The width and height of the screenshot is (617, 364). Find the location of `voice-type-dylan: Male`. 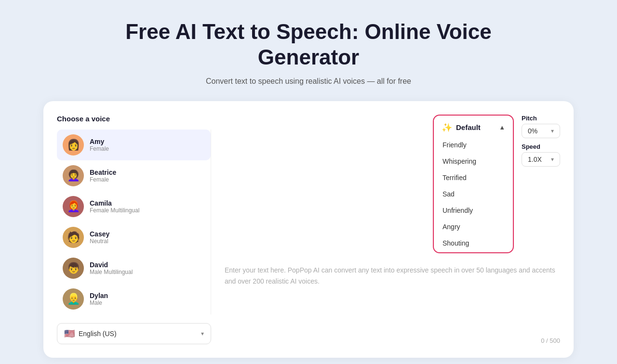

voice-type-dylan: Male is located at coordinates (99, 303).